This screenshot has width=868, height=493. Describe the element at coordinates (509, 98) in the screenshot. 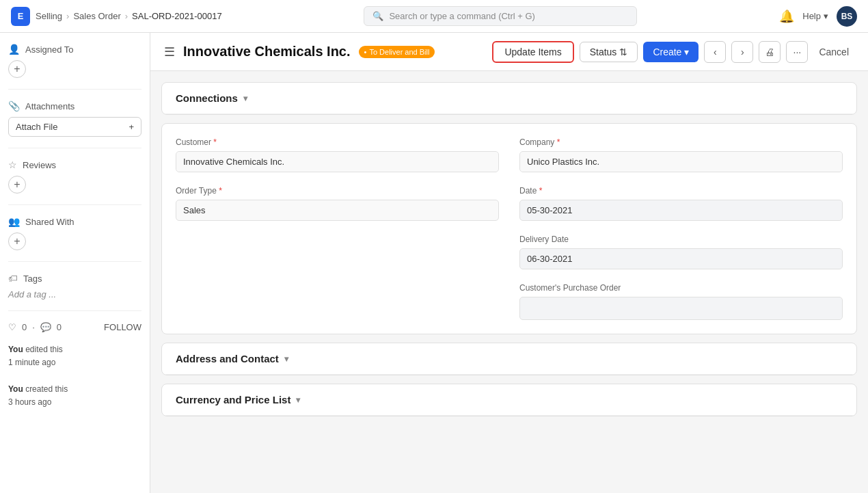

I see `connections-section: Connections ▾` at that location.